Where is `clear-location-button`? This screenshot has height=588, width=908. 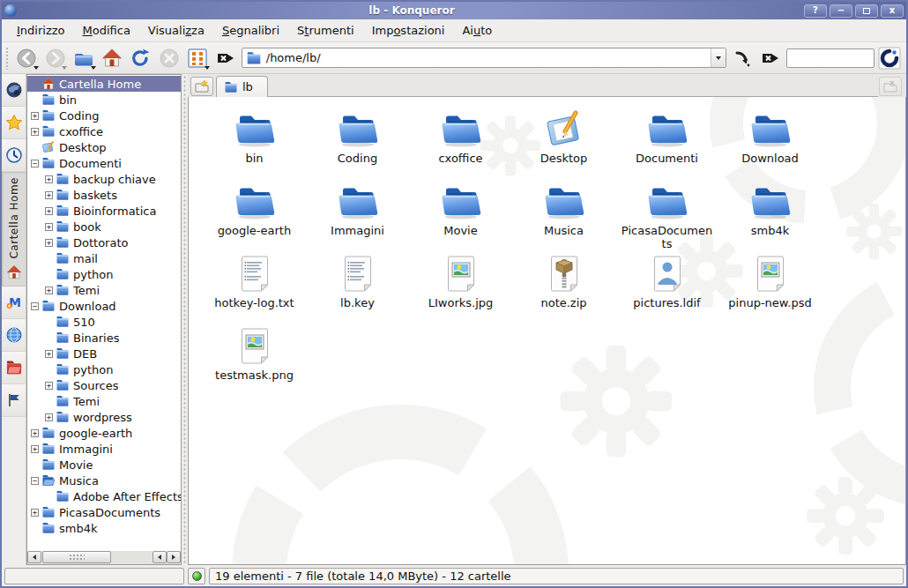 clear-location-button is located at coordinates (226, 58).